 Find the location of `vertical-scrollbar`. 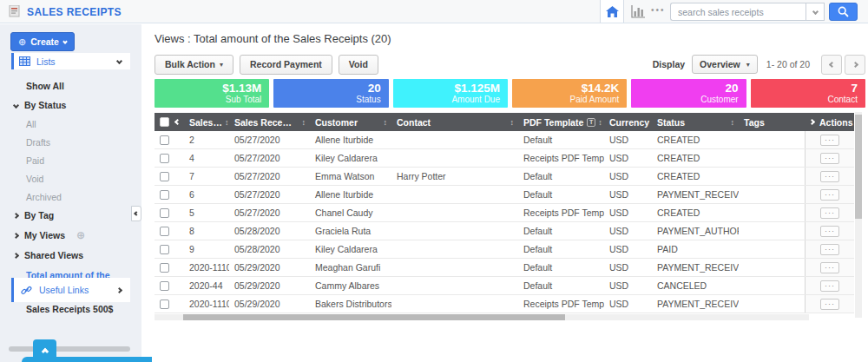

vertical-scrollbar is located at coordinates (858, 215).